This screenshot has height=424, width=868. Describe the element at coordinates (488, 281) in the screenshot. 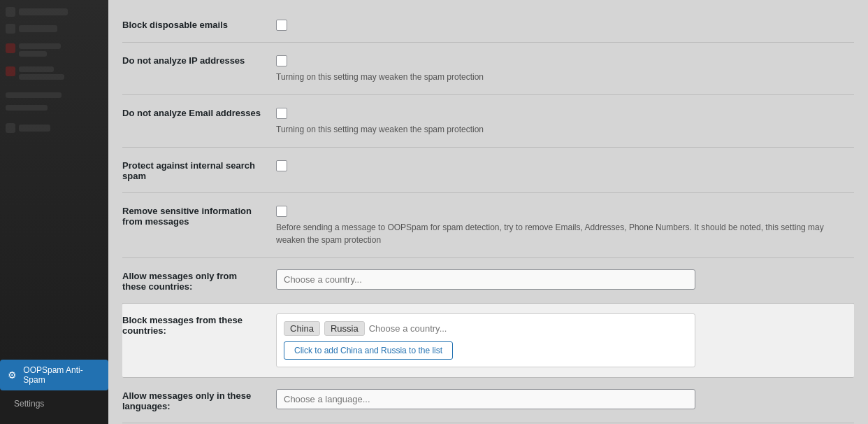

I see `settings-row-allow-from-countries: Allow messages only from these countries…` at that location.